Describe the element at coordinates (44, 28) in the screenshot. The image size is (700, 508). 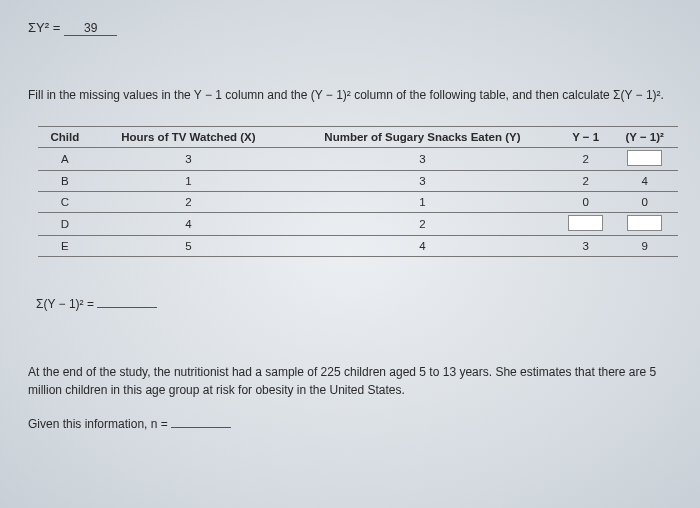
I see `sigma-y-squared-label: ΣY² =` at that location.